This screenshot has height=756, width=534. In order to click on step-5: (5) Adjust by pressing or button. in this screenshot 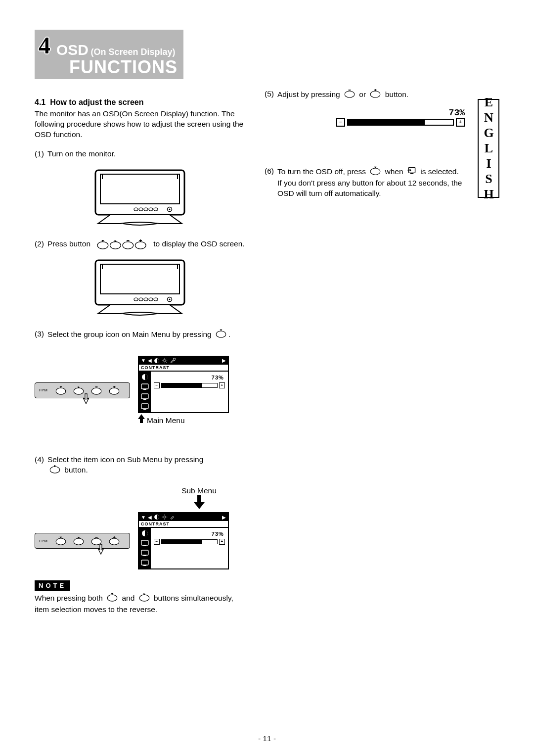, I will do `click(370, 95)`.